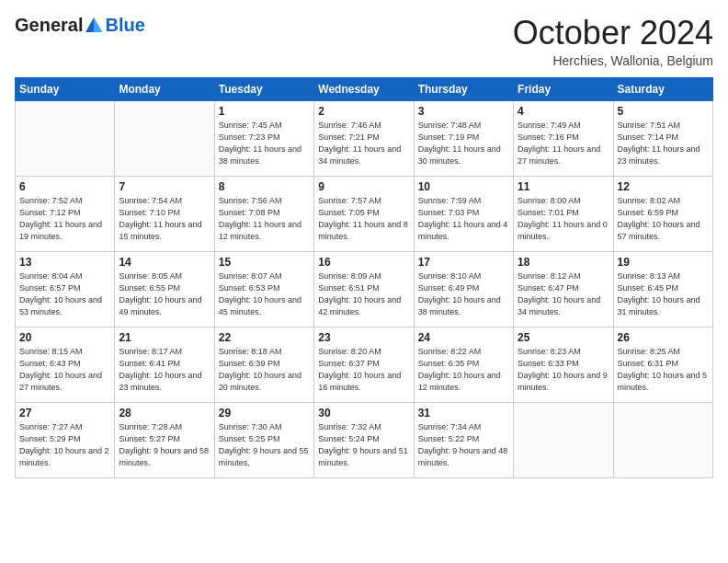 This screenshot has width=728, height=563. What do you see at coordinates (64, 370) in the screenshot?
I see `day-info: Sunrise: 8:15 AM Sunset: 6:43 PM Dayligh…` at bounding box center [64, 370].